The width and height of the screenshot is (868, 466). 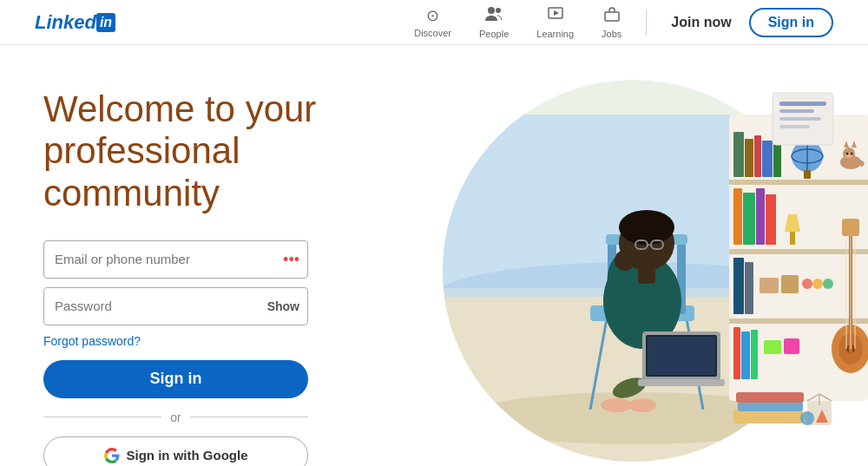 What do you see at coordinates (187, 341) in the screenshot?
I see `forgot-password-link: Forgot password?` at bounding box center [187, 341].